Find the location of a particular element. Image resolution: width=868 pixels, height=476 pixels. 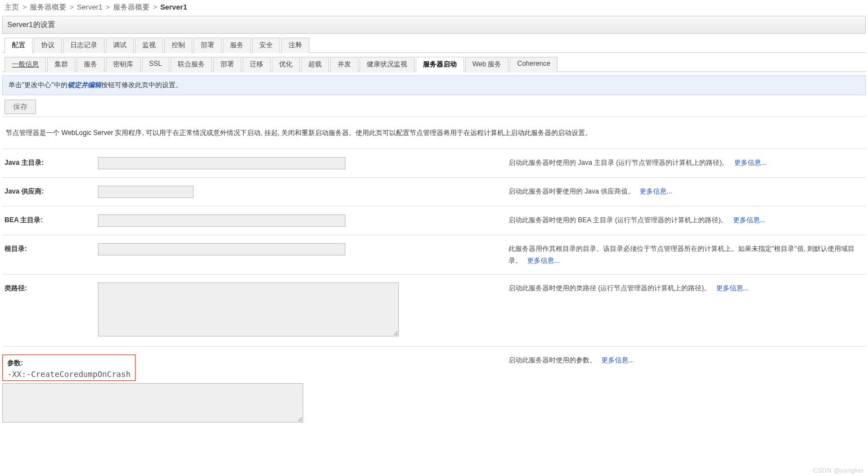

textarea-arguments is located at coordinates (153, 403).